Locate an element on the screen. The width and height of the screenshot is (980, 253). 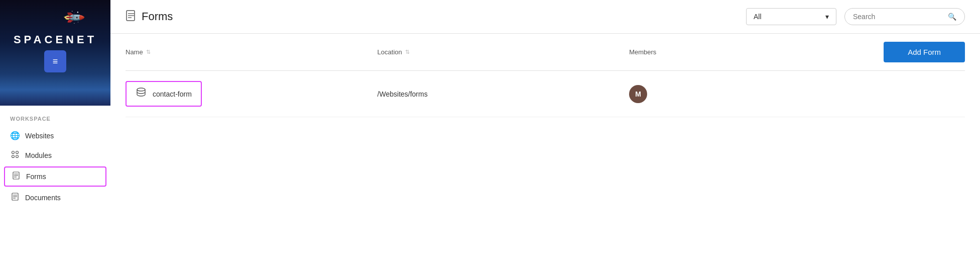
logo-icon: ≡ is located at coordinates (55, 61).